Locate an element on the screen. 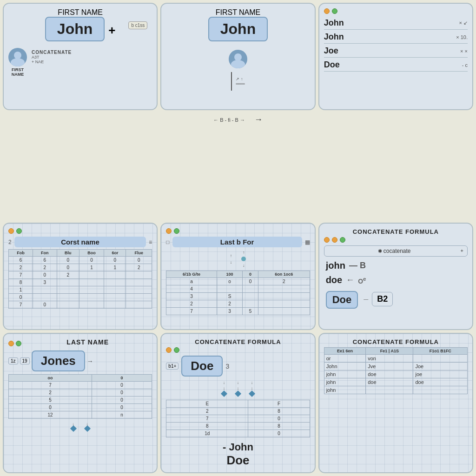  diamond-r3c2c is located at coordinates (252, 394).